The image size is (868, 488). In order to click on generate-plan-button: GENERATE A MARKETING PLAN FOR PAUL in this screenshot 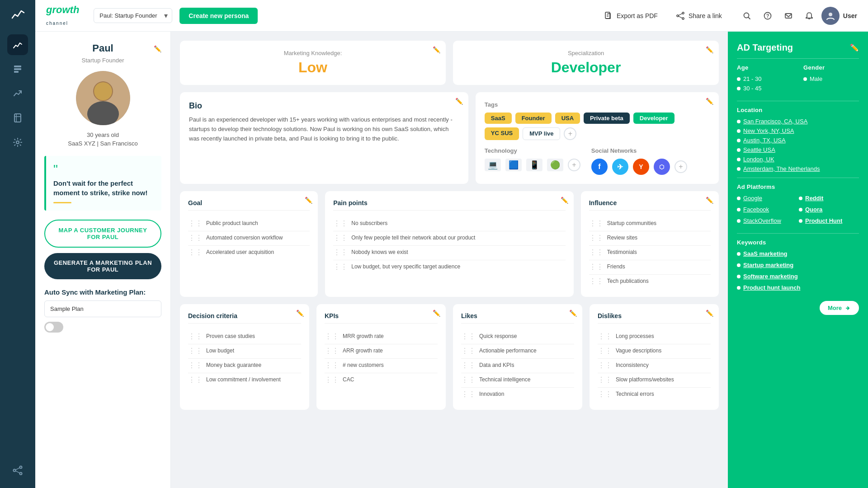, I will do `click(103, 266)`.